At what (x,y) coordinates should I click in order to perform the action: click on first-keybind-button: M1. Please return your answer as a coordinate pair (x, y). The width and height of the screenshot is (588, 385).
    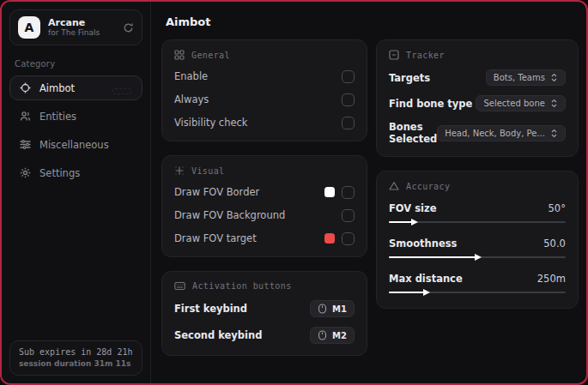
    Looking at the image, I should click on (332, 309).